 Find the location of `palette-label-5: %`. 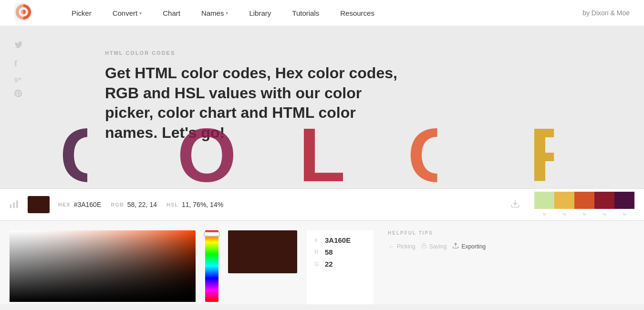

palette-label-5: % is located at coordinates (624, 215).